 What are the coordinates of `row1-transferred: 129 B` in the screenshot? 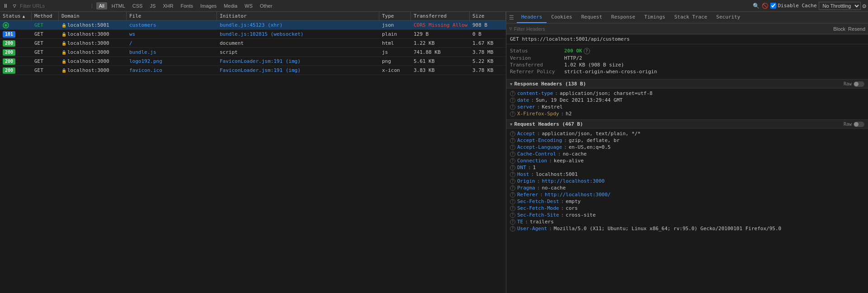 It's located at (440, 34).